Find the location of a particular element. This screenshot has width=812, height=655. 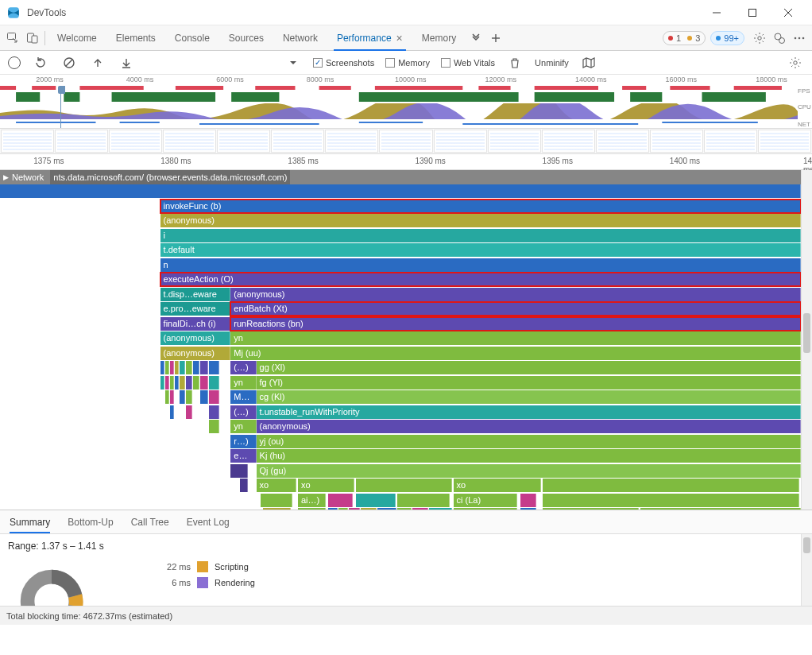

history-dropdown is located at coordinates (293, 63).